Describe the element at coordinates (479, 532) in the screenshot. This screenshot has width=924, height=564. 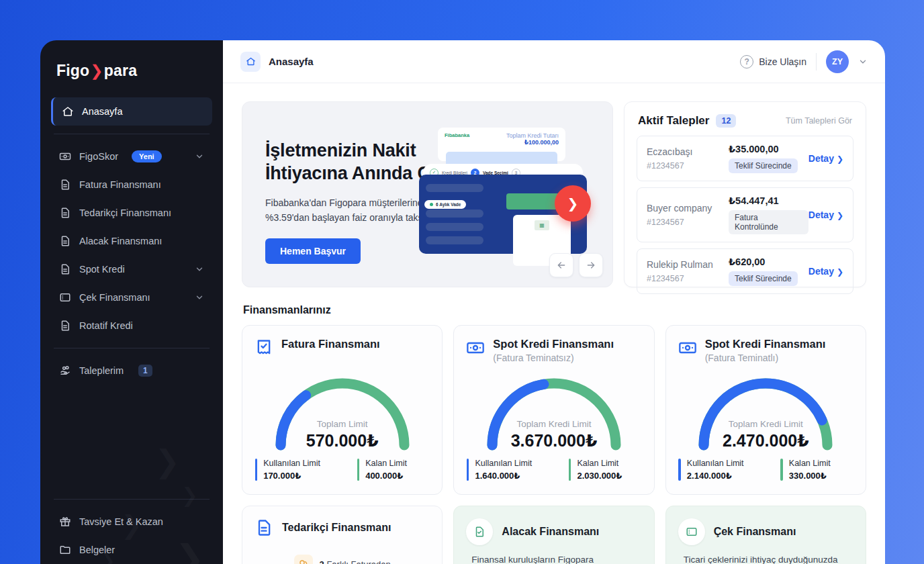
I see `document-check-icon` at that location.